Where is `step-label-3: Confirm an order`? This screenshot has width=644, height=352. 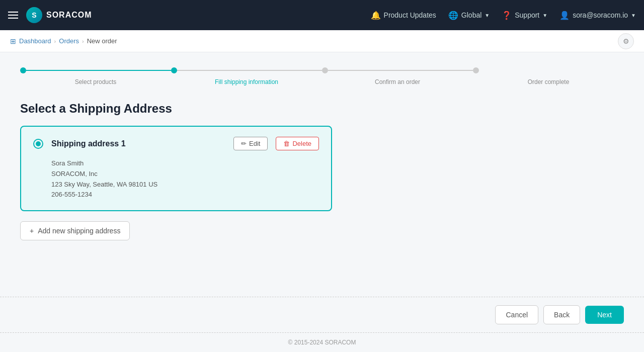
step-label-3: Confirm an order is located at coordinates (397, 82).